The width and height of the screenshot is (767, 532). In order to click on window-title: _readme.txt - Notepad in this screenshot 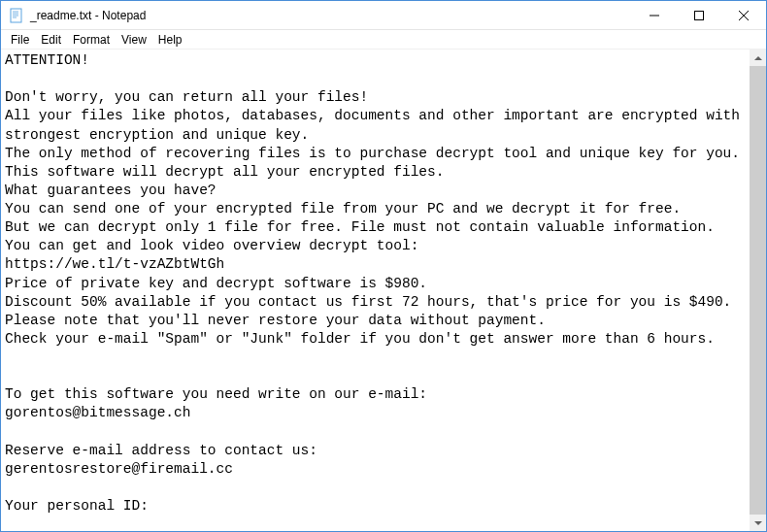, I will do `click(87, 16)`.